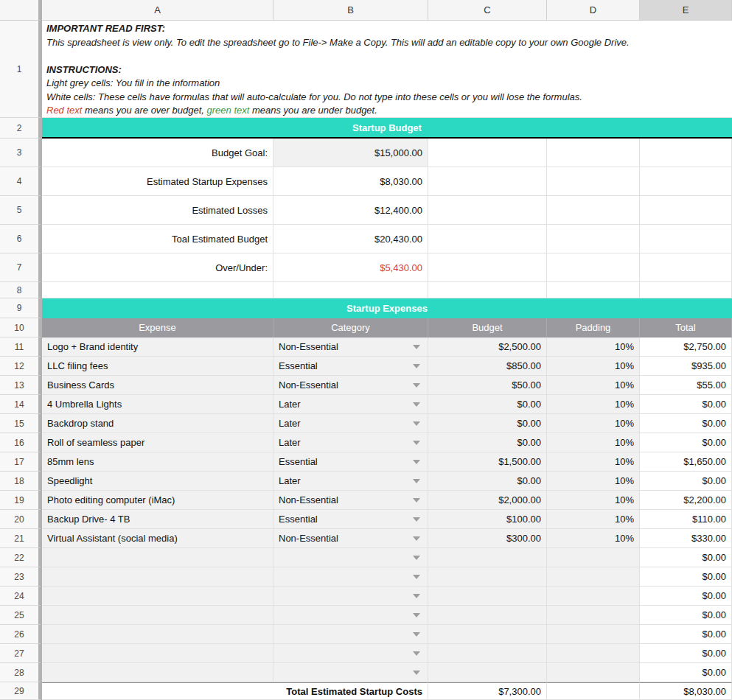 The height and width of the screenshot is (700, 732). Describe the element at coordinates (593, 615) in the screenshot. I see `padding-cell-d25` at that location.